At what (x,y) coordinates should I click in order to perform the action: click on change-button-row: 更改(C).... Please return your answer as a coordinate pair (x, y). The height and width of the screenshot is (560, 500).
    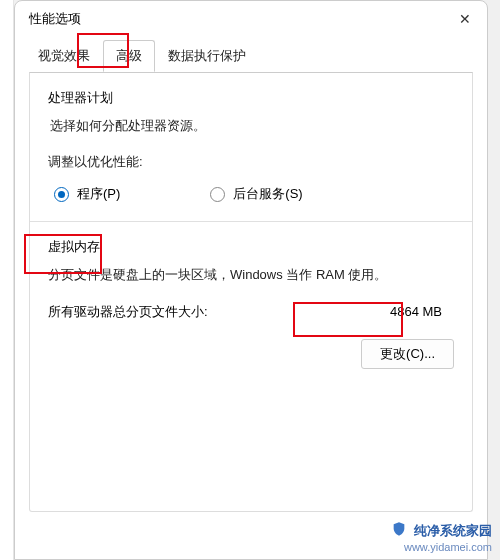
    Looking at the image, I should click on (251, 354).